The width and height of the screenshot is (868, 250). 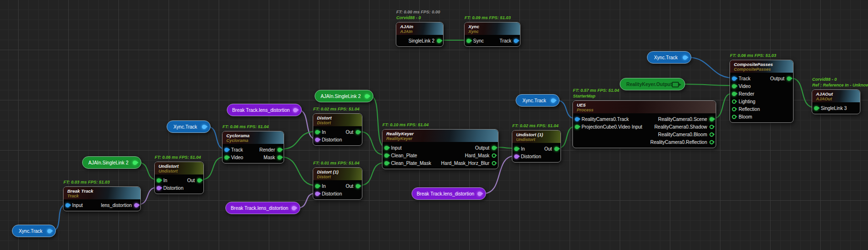 I want to click on pill-xync-track-mid-left: Xync.Track, so click(x=189, y=127).